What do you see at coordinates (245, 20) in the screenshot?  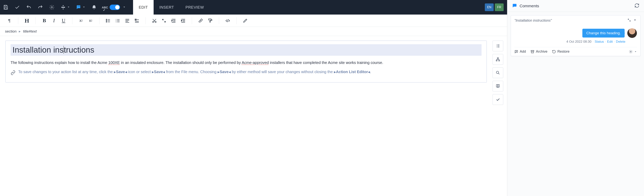 I see `edit-pencil-icon` at bounding box center [245, 20].